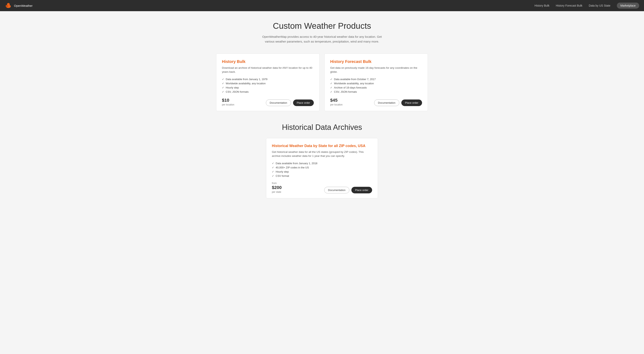 The image size is (644, 354). What do you see at coordinates (18, 6) in the screenshot?
I see `logo: OpenWeather` at bounding box center [18, 6].